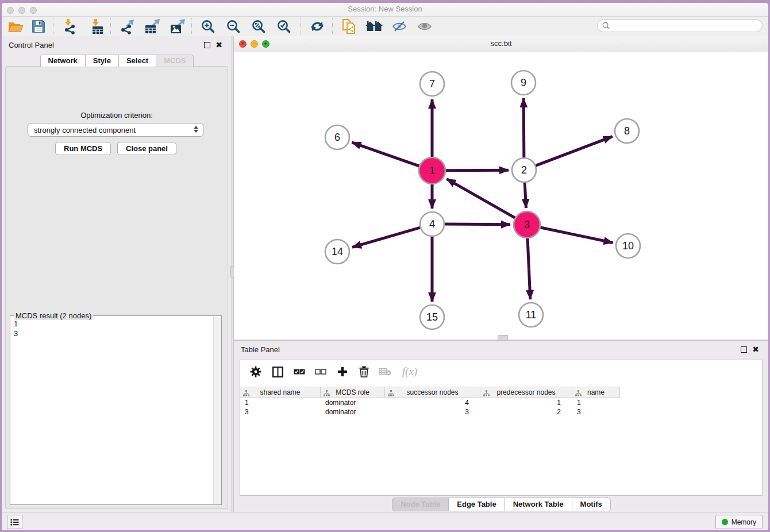 Image resolution: width=770 pixels, height=532 pixels. Describe the element at coordinates (527, 225) in the screenshot. I see `node-3: 3` at that location.